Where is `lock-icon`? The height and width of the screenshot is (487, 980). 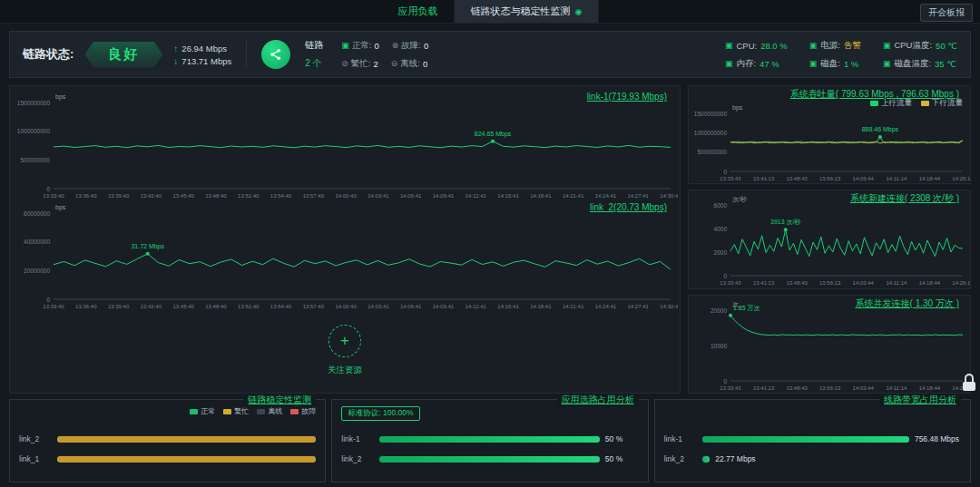
lock-icon is located at coordinates (969, 384).